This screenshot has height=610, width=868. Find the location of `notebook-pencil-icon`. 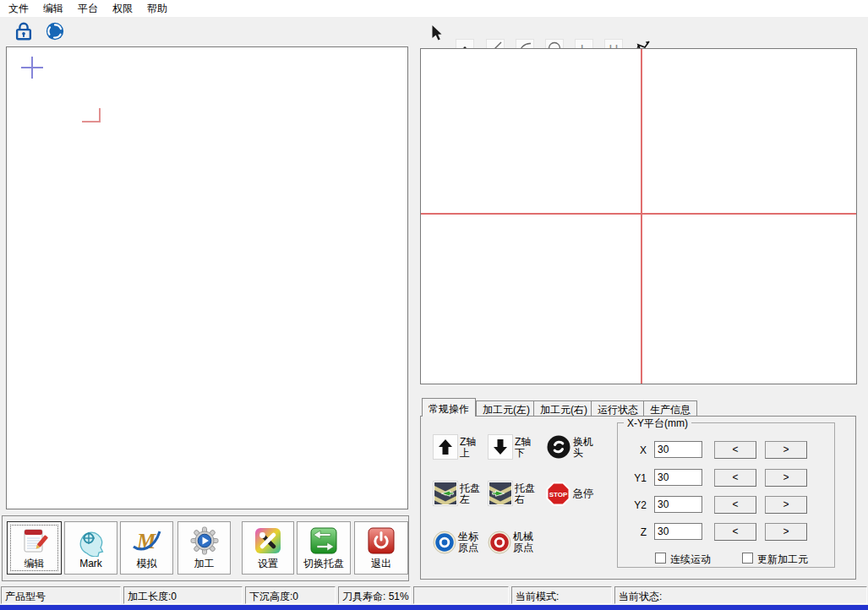

notebook-pencil-icon is located at coordinates (35, 541).